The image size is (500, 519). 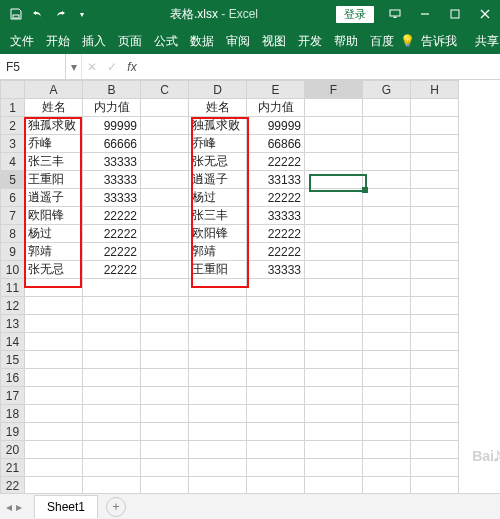 What do you see at coordinates (435, 90) in the screenshot?
I see `col-header-H: H` at bounding box center [435, 90].